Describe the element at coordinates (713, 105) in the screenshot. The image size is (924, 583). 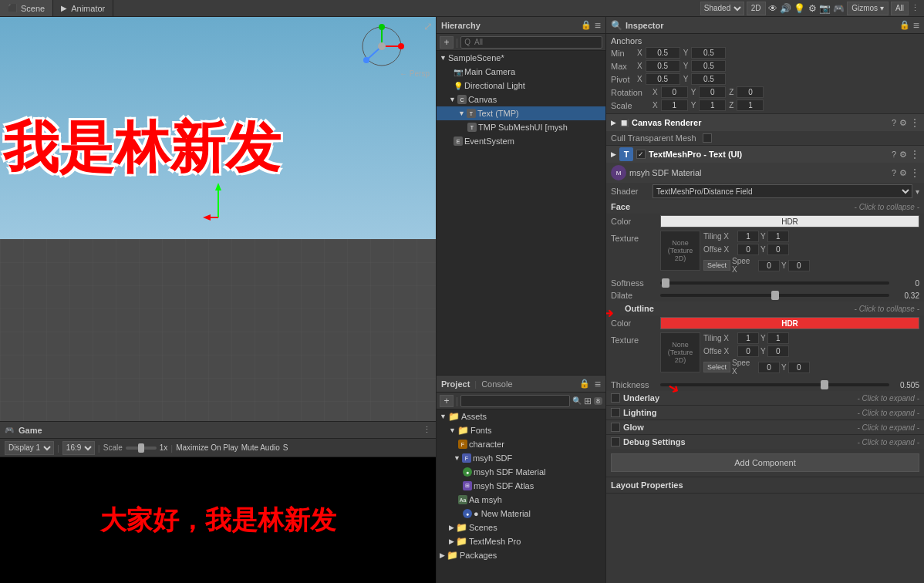
I see `scale-y-input` at that location.